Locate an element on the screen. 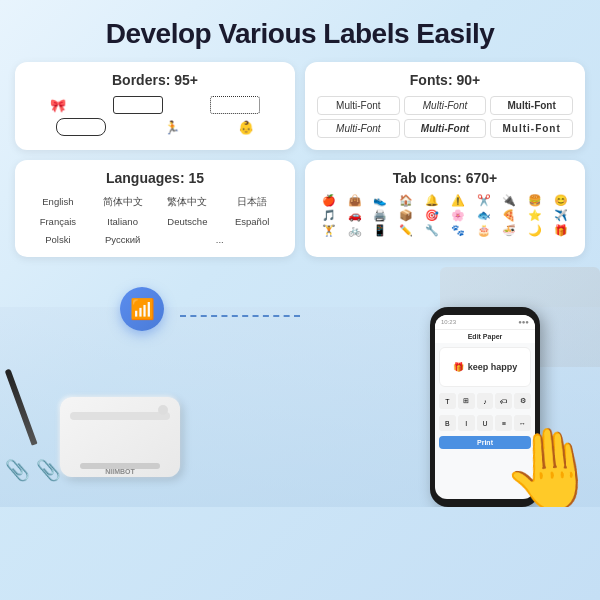  borders-row-1: 🎀 is located at coordinates (155, 105).